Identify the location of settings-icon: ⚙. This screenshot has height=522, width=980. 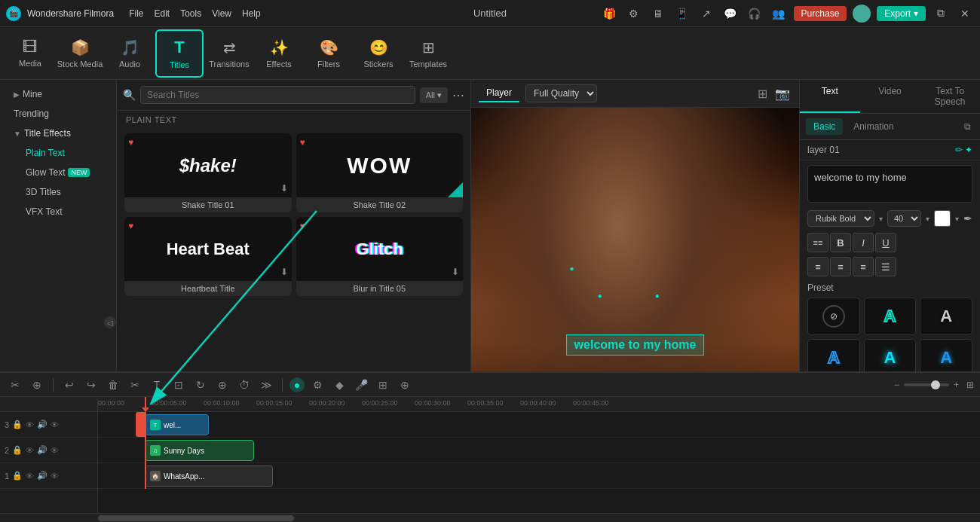
(634, 14).